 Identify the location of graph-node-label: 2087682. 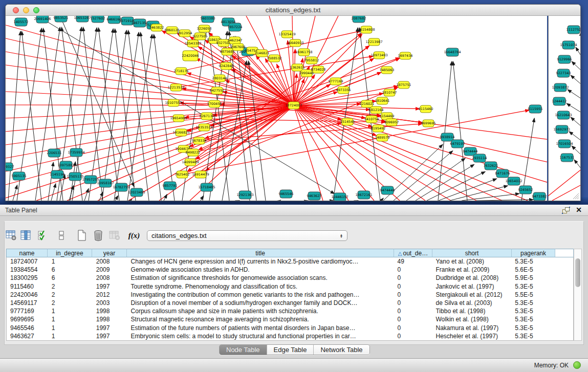
(359, 18).